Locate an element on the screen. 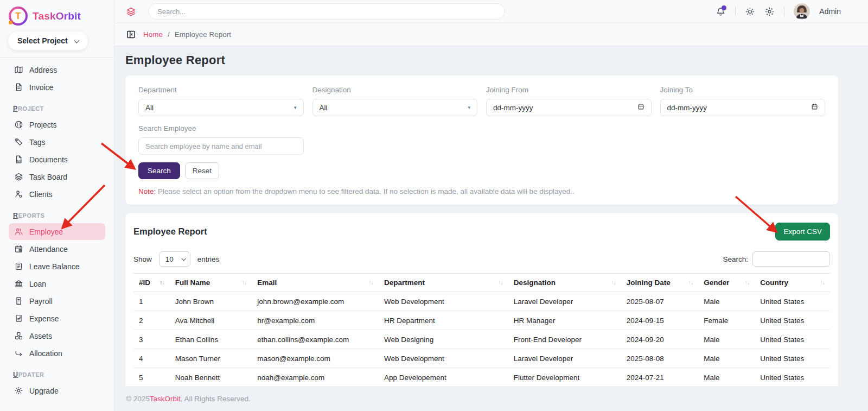 The image size is (868, 411). calendar-check-icon is located at coordinates (18, 249).